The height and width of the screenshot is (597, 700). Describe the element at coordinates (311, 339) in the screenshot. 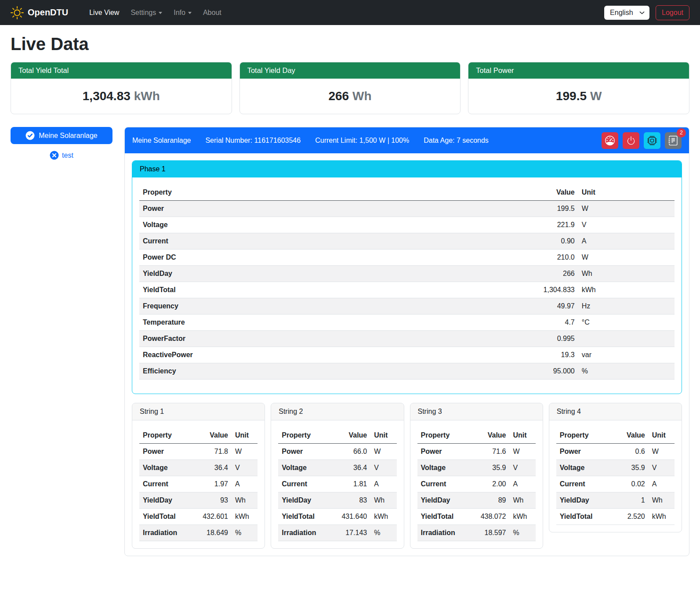

I see `row-property: PowerFactor` at that location.